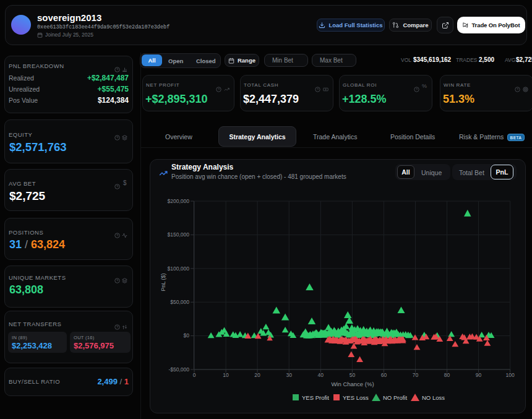 This screenshot has width=532, height=419. Describe the element at coordinates (179, 369) in the screenshot. I see `svg-text: -$50,000` at that location.